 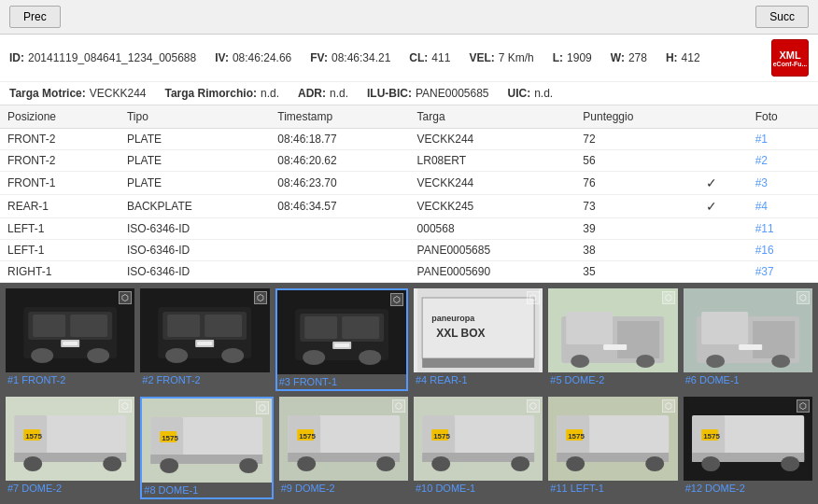 I want to click on table-row: LEFT-1 ISO-6346-ID PANE0005685 38 #16, so click(x=409, y=250).